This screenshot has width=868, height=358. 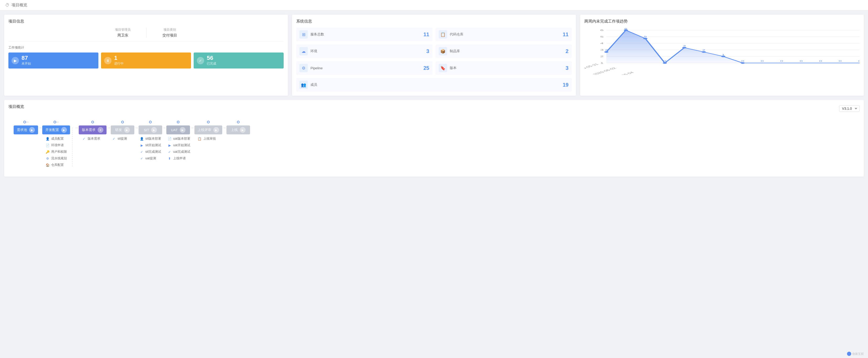 What do you see at coordinates (15, 61) in the screenshot?
I see `play-icon: ▶` at bounding box center [15, 61].